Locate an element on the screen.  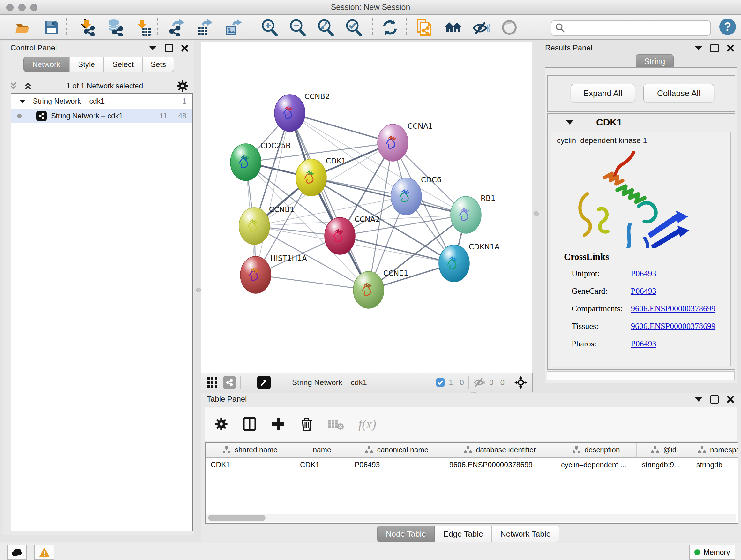
control-panel-collapse-icon is located at coordinates (153, 48).